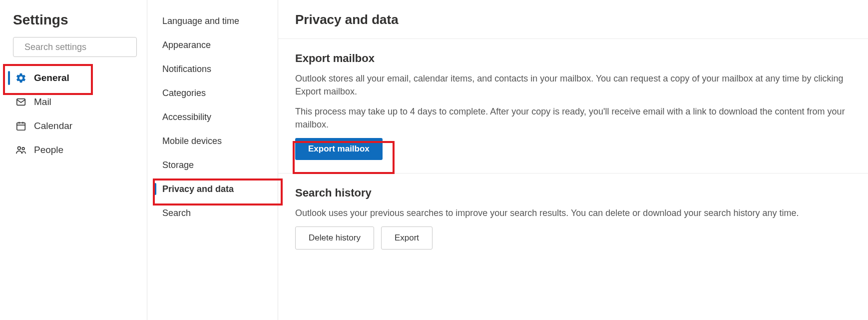  Describe the element at coordinates (49, 150) in the screenshot. I see `sidebar-item-label: People` at that location.